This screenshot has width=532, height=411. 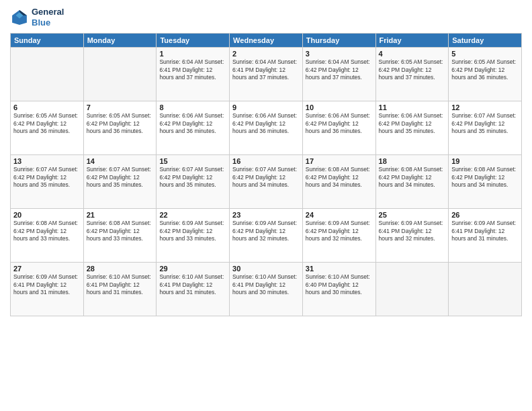 I want to click on day-number: 27, so click(x=47, y=269).